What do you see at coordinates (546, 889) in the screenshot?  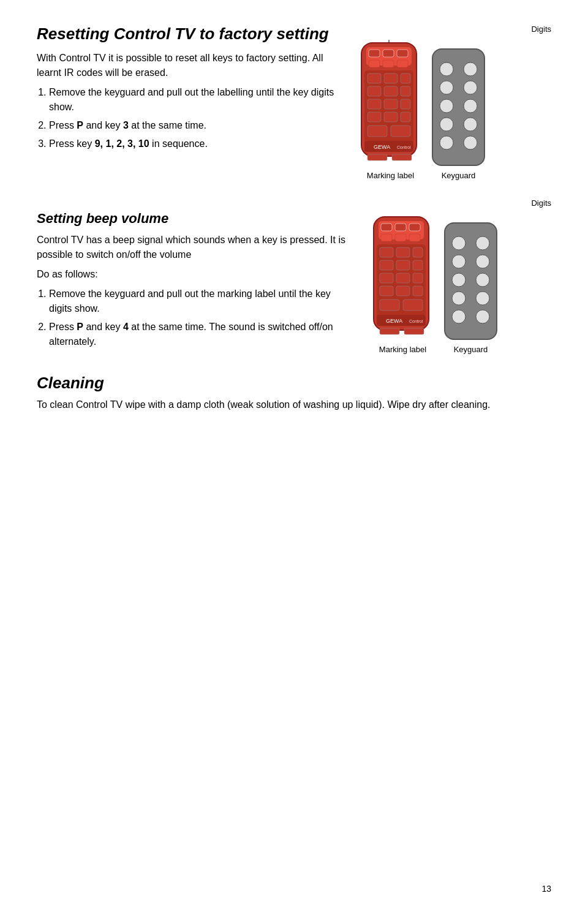 I see `page-number: 13` at bounding box center [546, 889].